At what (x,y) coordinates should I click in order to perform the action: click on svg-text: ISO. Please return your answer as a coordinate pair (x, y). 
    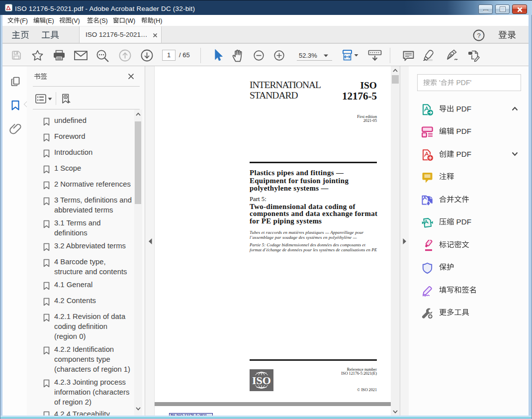
    Looking at the image, I should click on (262, 380).